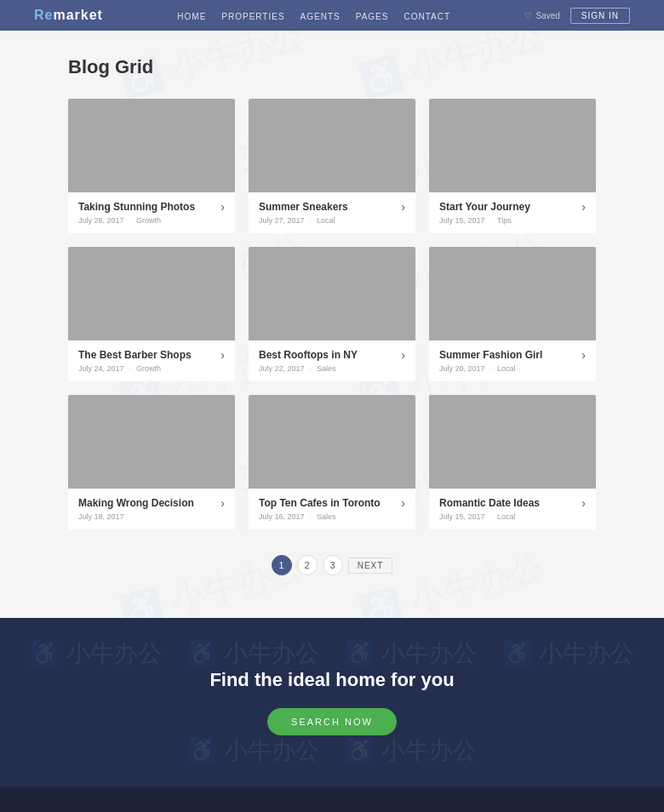  I want to click on nav-home: Home, so click(192, 17).